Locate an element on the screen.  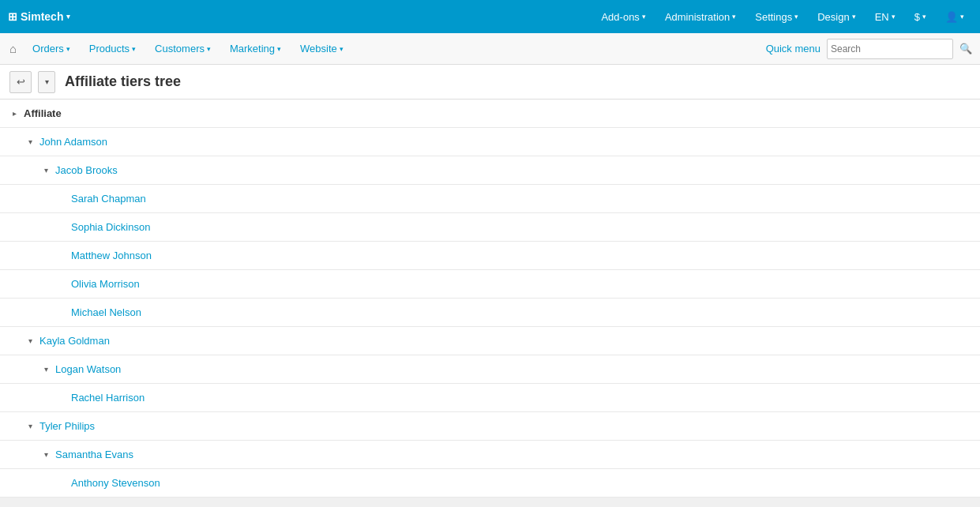
nav-website: Website ▾ is located at coordinates (322, 49).